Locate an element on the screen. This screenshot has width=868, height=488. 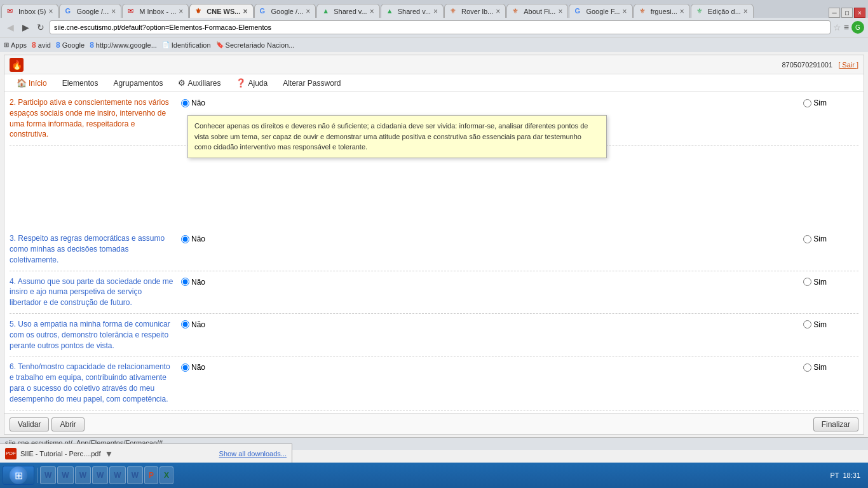
radio-sim-3: Sim is located at coordinates (815, 239).